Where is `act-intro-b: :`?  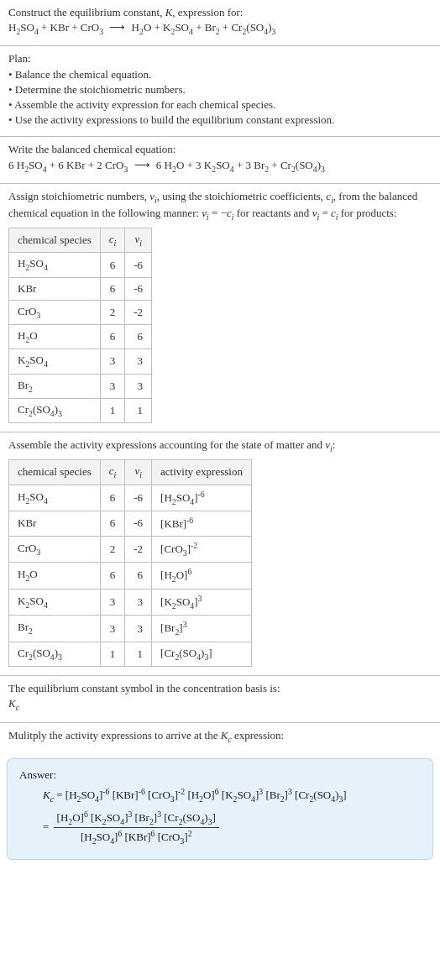
act-intro-b: : is located at coordinates (334, 445).